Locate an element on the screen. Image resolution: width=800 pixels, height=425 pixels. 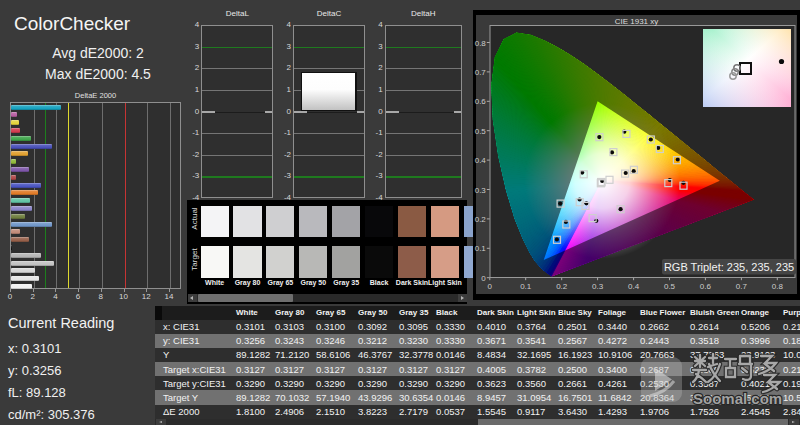
svg-text: CIE 1931 xy is located at coordinates (637, 22).